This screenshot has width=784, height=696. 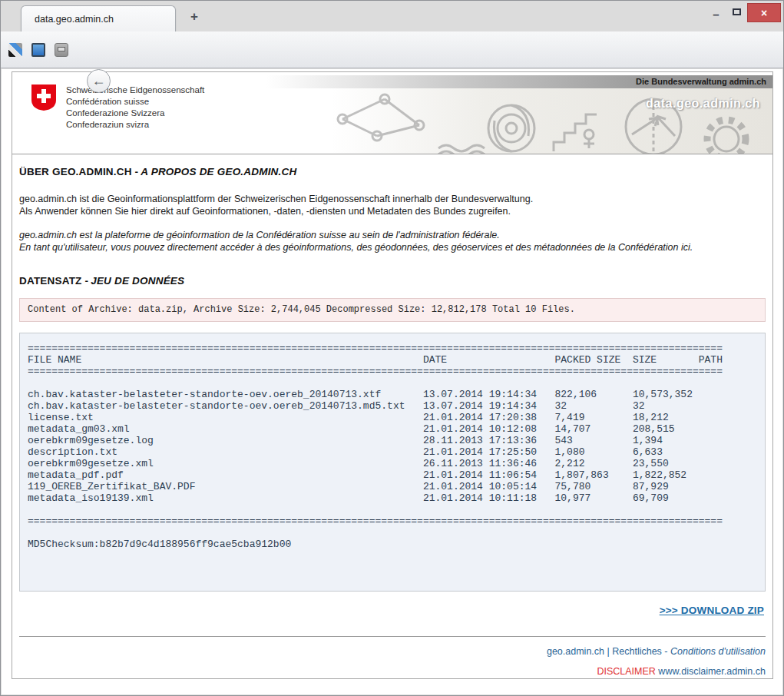 I want to click on addon-panel-icon, so click(x=38, y=50).